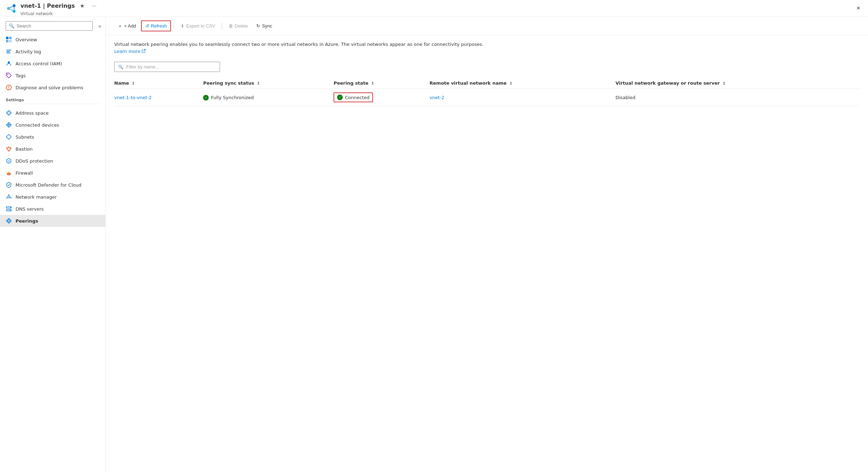 Image resolution: width=868 pixels, height=472 pixels. What do you see at coordinates (242, 26) in the screenshot?
I see `delete-label: Delete` at bounding box center [242, 26].